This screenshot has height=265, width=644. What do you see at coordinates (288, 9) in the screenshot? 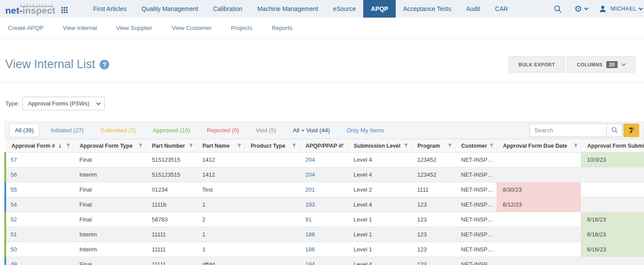
I see `topnav-item-machine-management: Machine Management` at bounding box center [288, 9].